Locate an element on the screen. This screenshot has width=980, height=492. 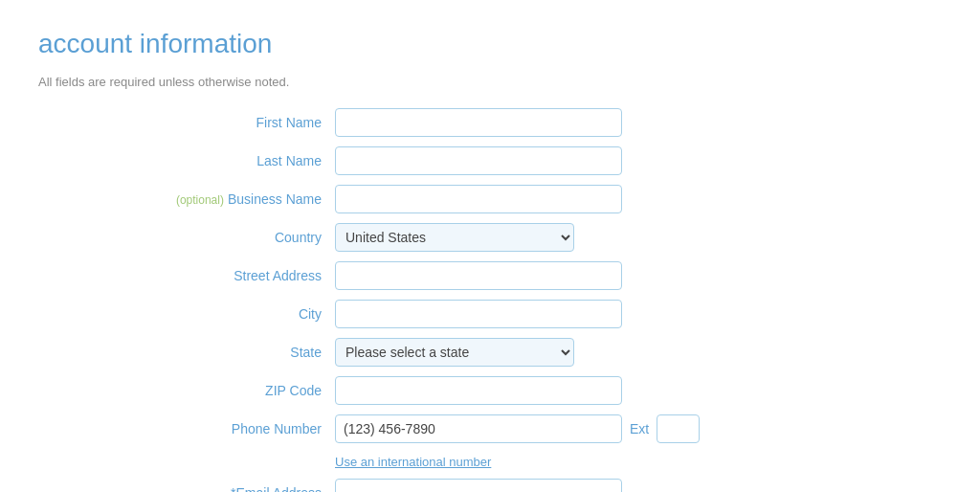
country-select: United States Canada United Kingdom Aust… is located at coordinates (455, 237).